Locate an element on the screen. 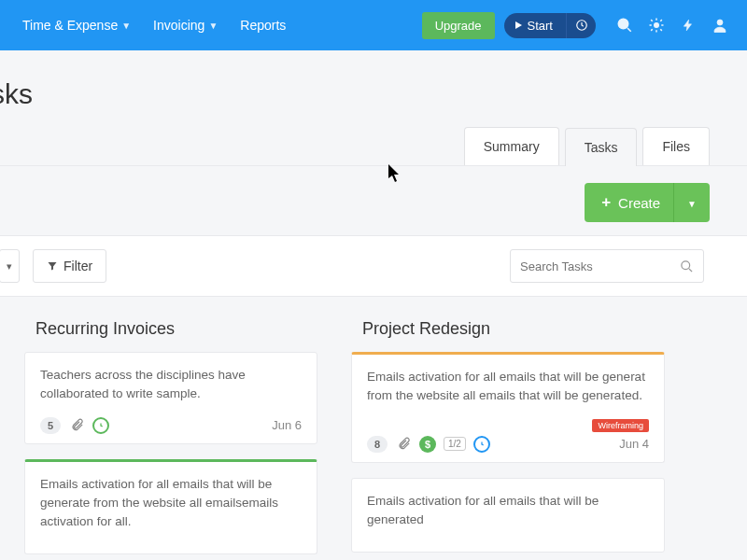 This screenshot has width=747, height=560. search-button is located at coordinates (625, 25).